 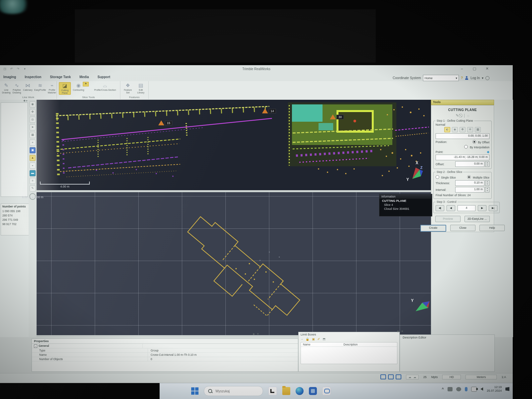 What do you see at coordinates (33, 173) in the screenshot?
I see `render-tool-icon: ▬` at bounding box center [33, 173].